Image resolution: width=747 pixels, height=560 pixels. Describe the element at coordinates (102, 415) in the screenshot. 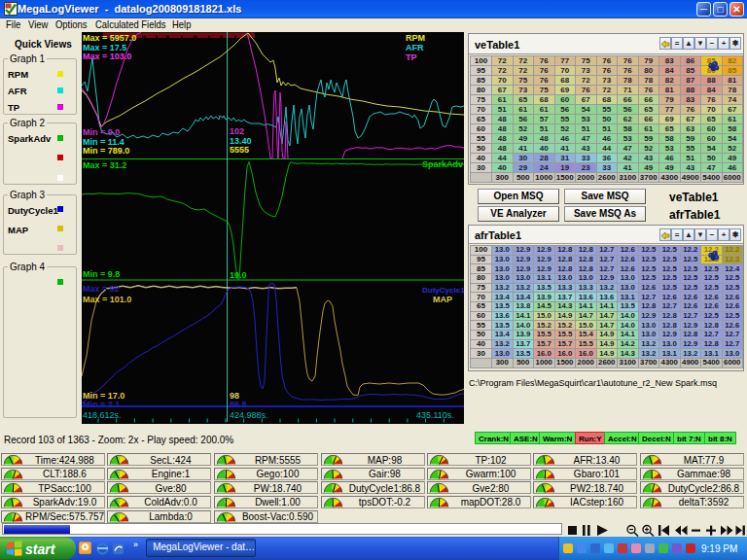

I see `svg-text: 418.612s.` at that location.